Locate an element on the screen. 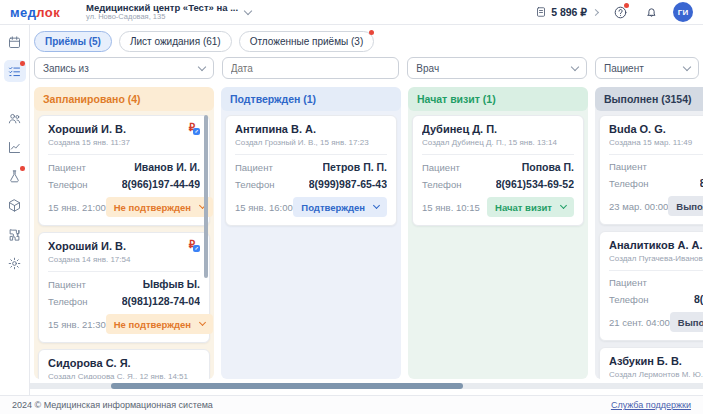 This screenshot has height=414, width=703. appointment-time: 15 янв. 10:15 is located at coordinates (451, 208).